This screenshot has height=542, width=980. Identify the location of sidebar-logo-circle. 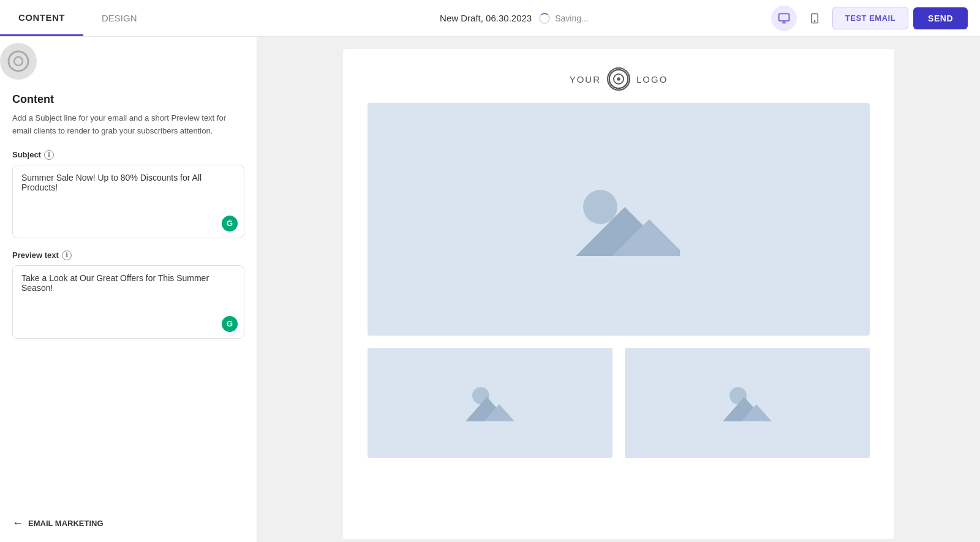
(18, 61).